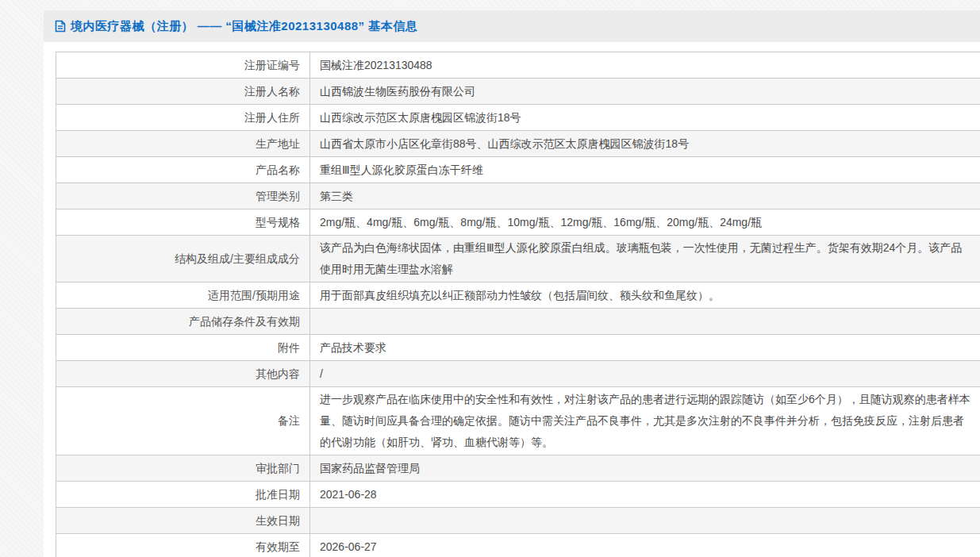  What do you see at coordinates (645, 495) in the screenshot?
I see `row-value: 2021-06-28` at bounding box center [645, 495].